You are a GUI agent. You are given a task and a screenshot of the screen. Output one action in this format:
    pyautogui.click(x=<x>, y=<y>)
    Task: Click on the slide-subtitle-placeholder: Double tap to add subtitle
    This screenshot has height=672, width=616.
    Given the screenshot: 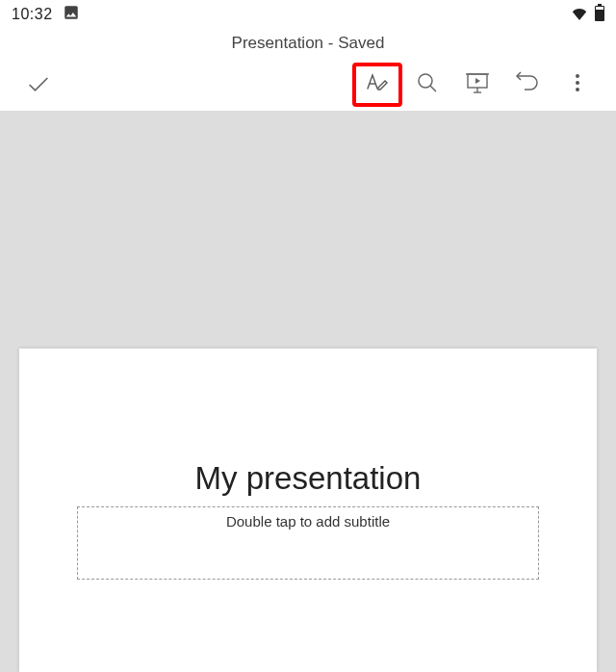 What is the action you would take?
    pyautogui.click(x=308, y=543)
    